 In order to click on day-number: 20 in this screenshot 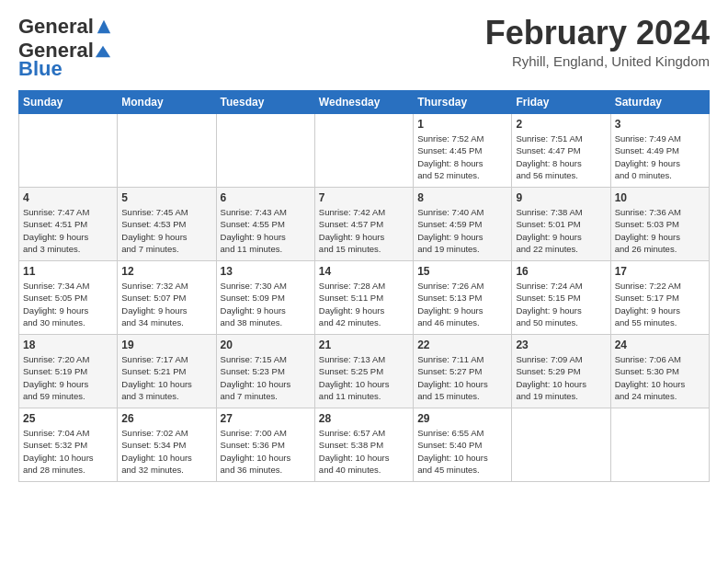, I will do `click(266, 345)`.